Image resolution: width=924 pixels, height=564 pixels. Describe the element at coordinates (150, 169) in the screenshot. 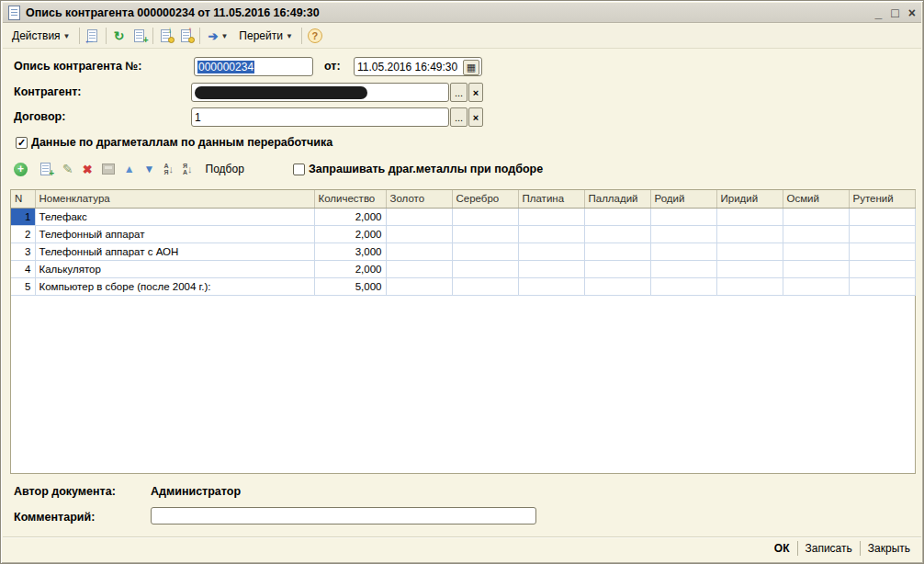

I see `move-down-icon: ▼` at that location.